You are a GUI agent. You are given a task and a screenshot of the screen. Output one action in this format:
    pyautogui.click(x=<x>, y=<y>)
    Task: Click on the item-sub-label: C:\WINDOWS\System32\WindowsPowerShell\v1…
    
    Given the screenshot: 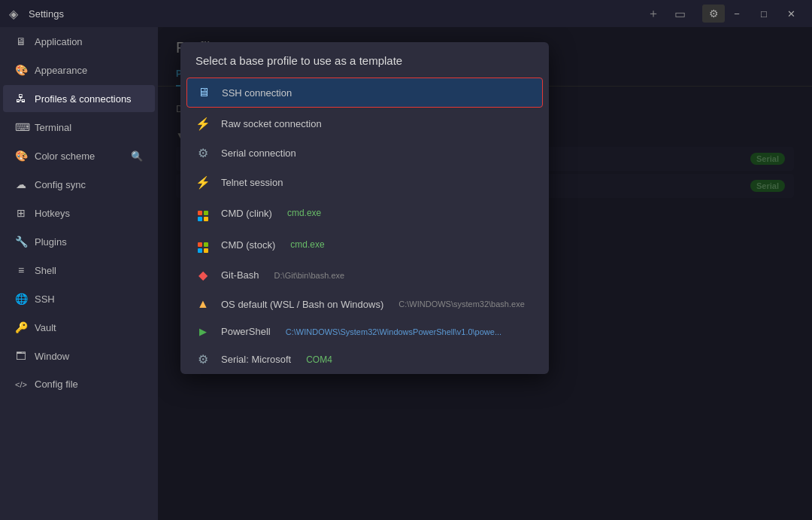 What is the action you would take?
    pyautogui.click(x=394, y=332)
    